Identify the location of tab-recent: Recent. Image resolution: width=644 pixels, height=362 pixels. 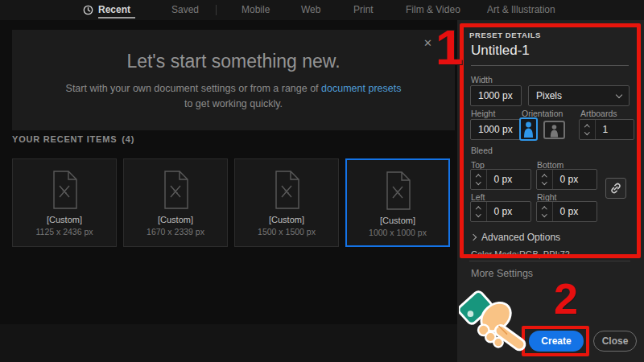
(114, 10).